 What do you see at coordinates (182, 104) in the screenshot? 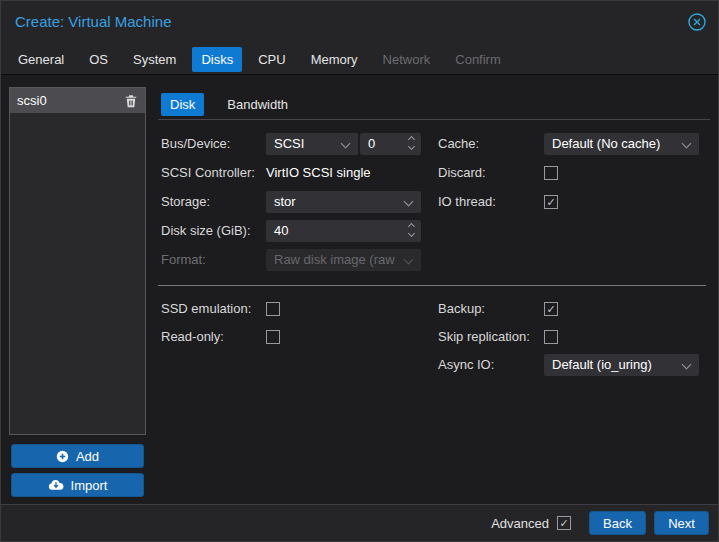
I see `subtab-disk: Disk` at bounding box center [182, 104].